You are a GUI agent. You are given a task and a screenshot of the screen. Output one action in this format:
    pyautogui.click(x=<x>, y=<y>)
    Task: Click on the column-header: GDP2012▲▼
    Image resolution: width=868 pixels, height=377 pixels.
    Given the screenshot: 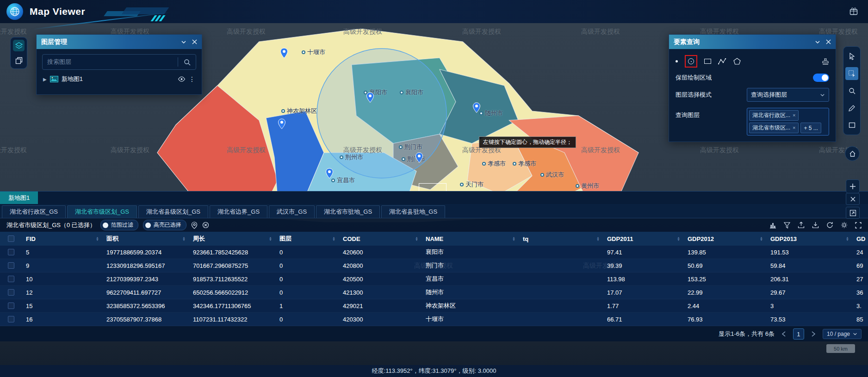 What is the action you would take?
    pyautogui.click(x=725, y=239)
    